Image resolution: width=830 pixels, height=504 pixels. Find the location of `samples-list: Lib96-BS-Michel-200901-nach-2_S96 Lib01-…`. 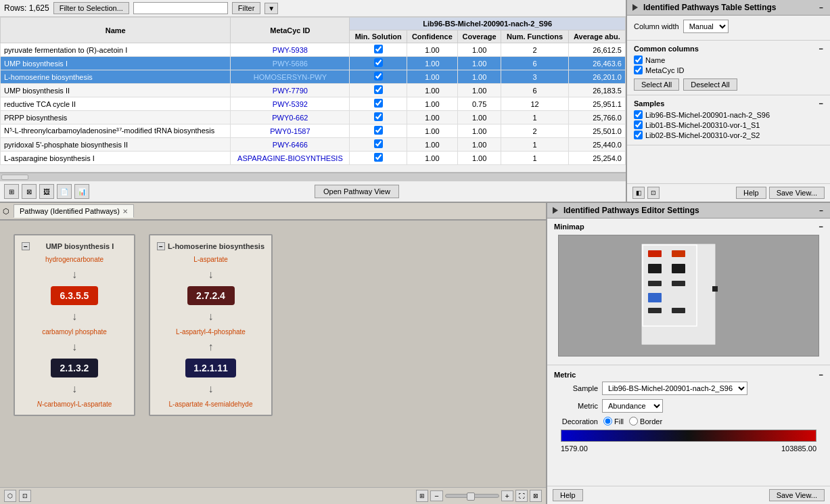

samples-list: Lib96-BS-Michel-200901-nach-2_S96 Lib01-… is located at coordinates (729, 126).